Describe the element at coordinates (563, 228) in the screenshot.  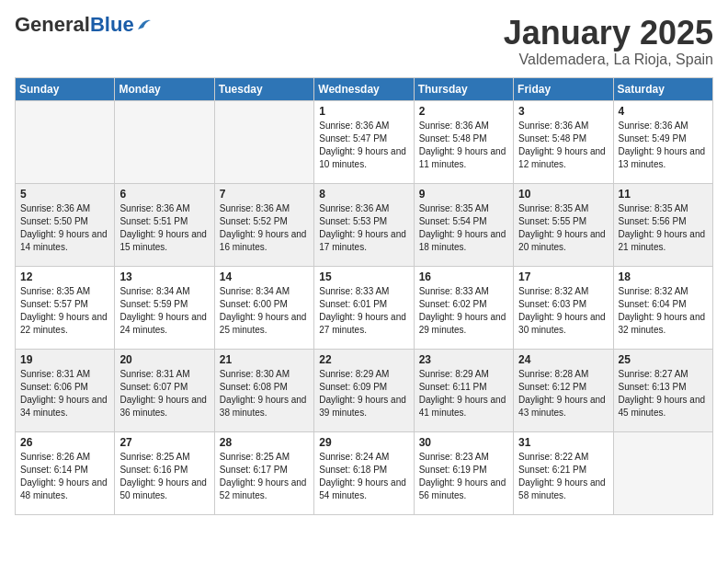
I see `cell-info: Sunrise: 8:35 AM Sunset: 5:55 PM Dayligh…` at that location.